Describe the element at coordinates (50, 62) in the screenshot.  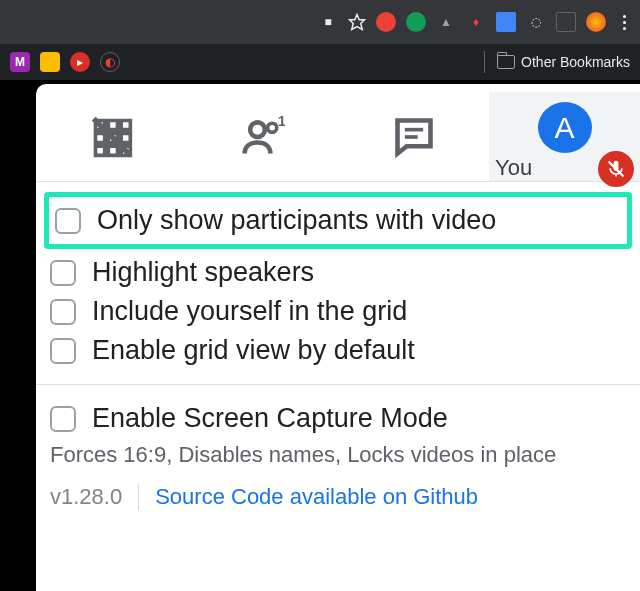
I see `bookmark-icon` at that location.